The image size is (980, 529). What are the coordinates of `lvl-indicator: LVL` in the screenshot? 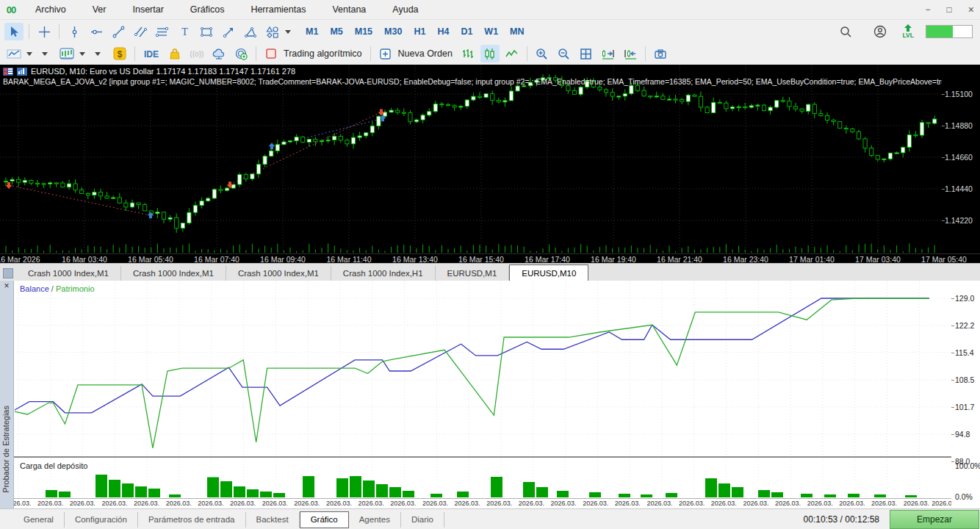 It's located at (908, 32).